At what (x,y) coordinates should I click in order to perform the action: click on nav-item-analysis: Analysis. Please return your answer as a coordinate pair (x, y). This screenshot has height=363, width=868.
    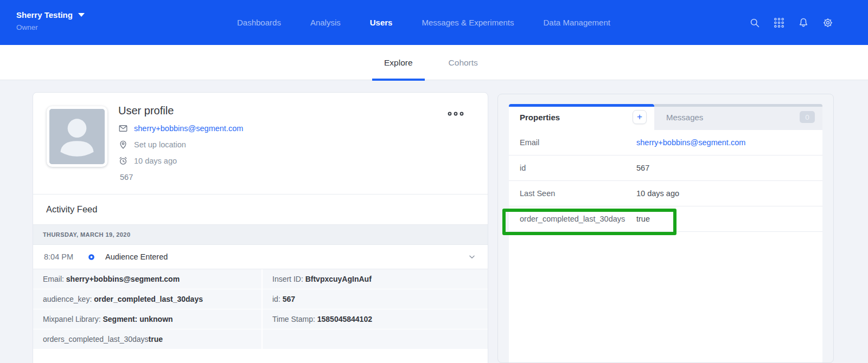
    Looking at the image, I should click on (326, 23).